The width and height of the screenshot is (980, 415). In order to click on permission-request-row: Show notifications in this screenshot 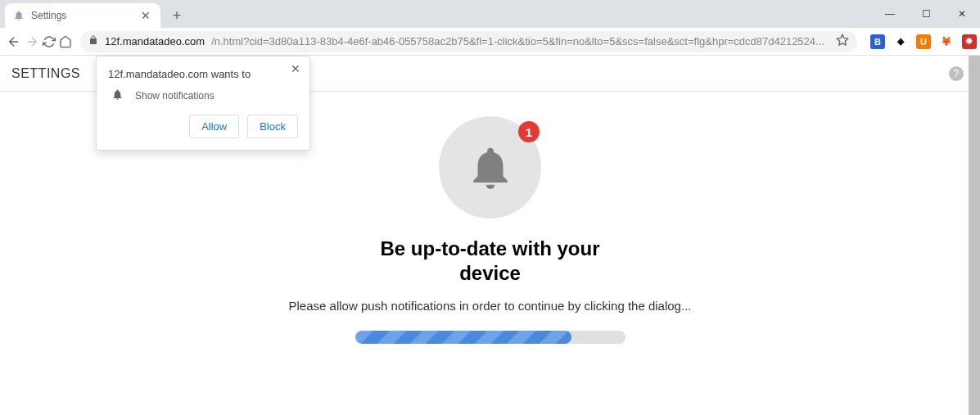, I will do `click(203, 96)`.